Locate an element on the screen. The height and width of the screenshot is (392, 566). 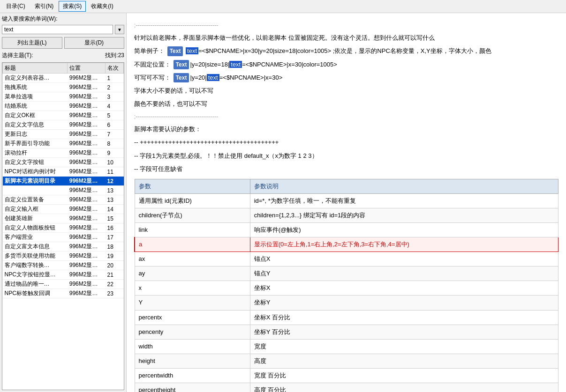
para4-prefix: 可写可不写： is located at coordinates (152, 78).